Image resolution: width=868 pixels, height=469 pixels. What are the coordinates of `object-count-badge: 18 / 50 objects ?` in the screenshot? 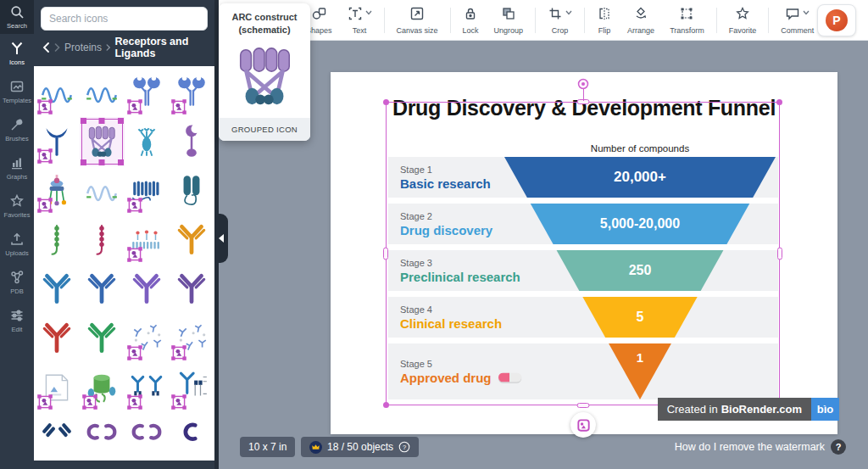 It's located at (359, 447).